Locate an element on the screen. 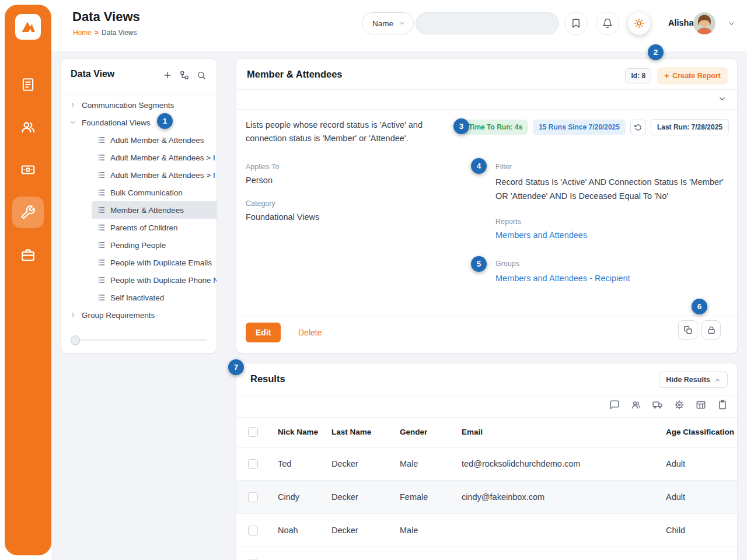 The width and height of the screenshot is (747, 560). notifications-button is located at coordinates (608, 23).